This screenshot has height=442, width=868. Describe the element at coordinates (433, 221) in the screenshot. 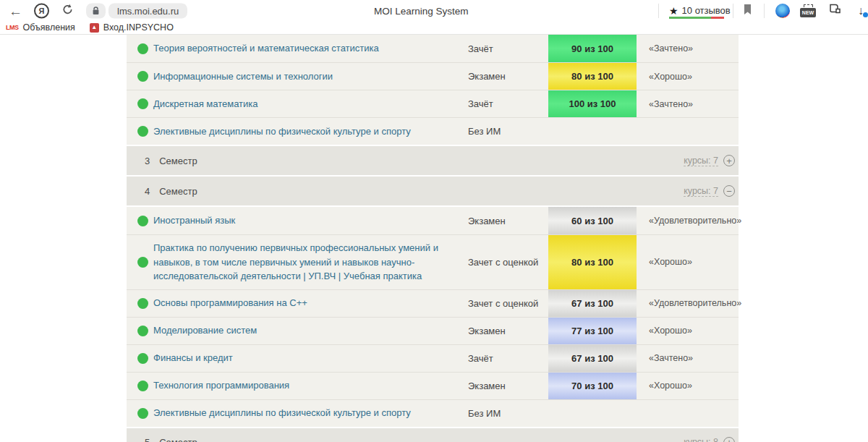

I see `course-row: Иностранный языкЭкзамен60 из 100«Удовлет…` at that location.